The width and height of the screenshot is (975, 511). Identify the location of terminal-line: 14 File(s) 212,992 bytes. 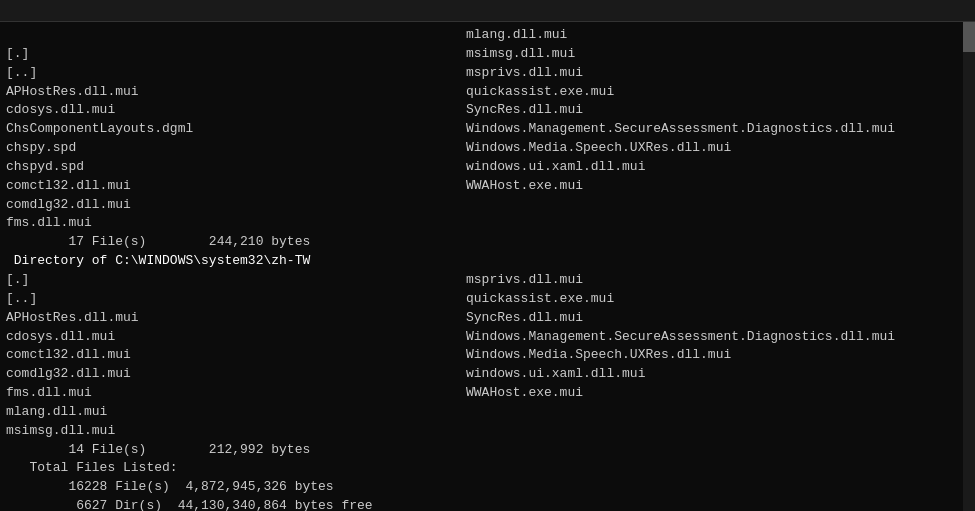
(488, 450).